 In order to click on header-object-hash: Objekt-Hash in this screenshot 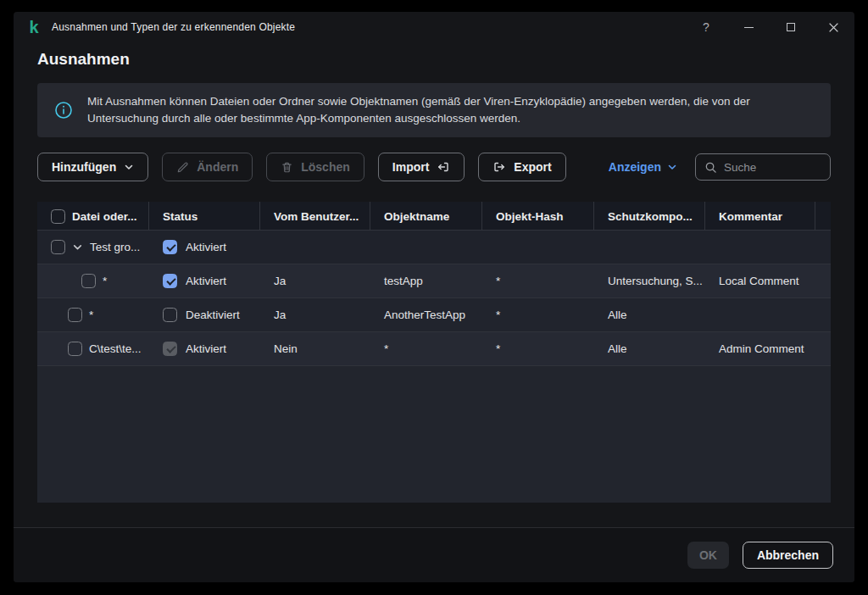, I will do `click(538, 216)`.